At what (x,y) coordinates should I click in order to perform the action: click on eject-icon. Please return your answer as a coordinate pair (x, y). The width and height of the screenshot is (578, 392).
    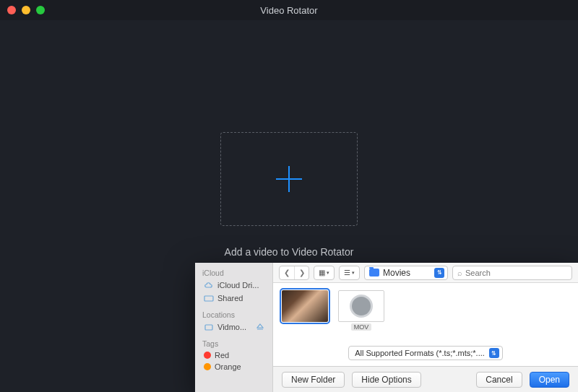
    Looking at the image, I should click on (260, 327).